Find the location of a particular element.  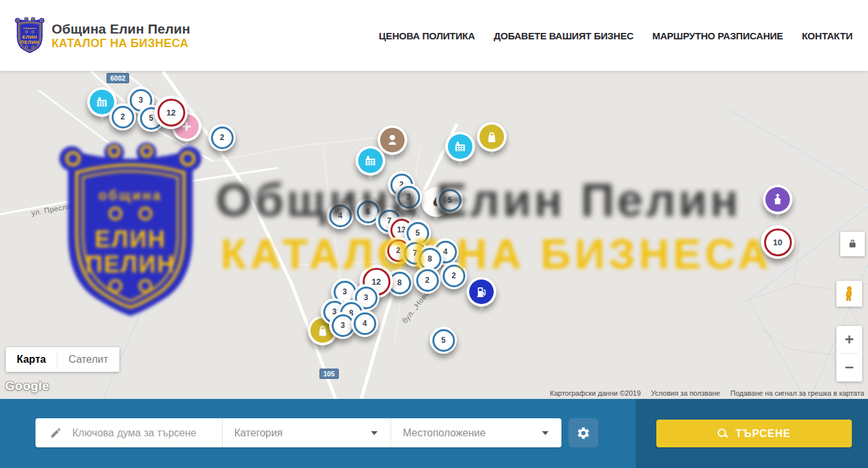

map-type-satellite-button: Сателит is located at coordinates (88, 360).